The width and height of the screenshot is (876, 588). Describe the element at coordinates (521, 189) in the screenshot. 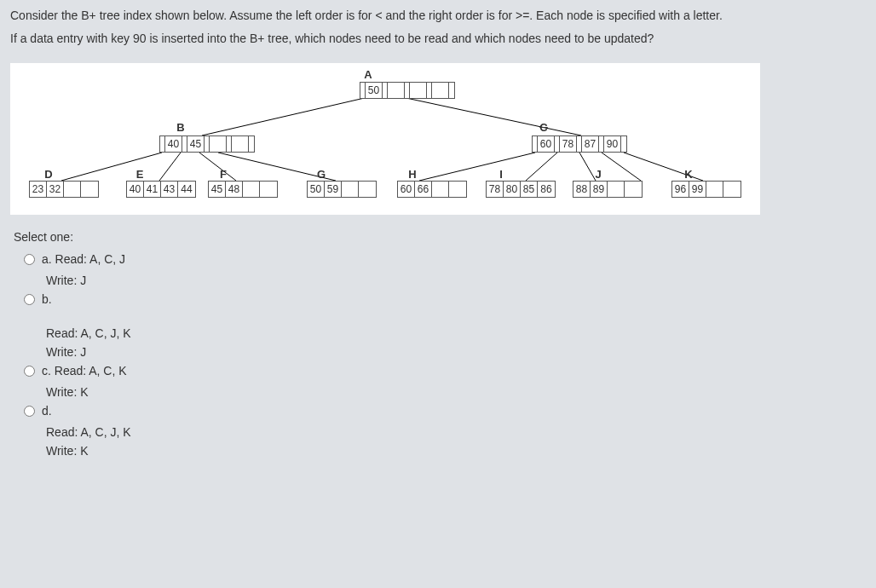

I see `node-i: 78 80 85 86` at that location.